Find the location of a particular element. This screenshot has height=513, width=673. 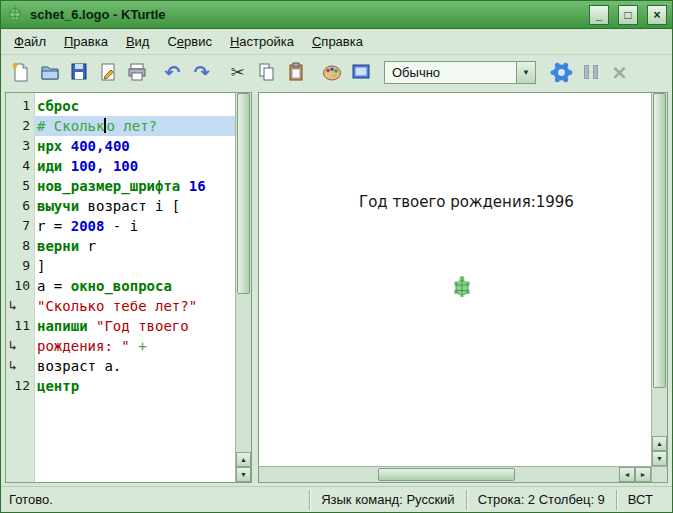

code-text: # Сколько лет? is located at coordinates (134, 126).